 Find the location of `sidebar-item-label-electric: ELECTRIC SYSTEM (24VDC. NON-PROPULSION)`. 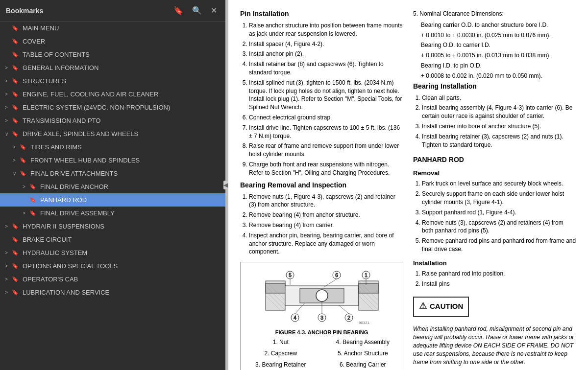

sidebar-item-label-electric: ELECTRIC SYSTEM (24VDC. NON-PROPULSION) is located at coordinates (122, 108).